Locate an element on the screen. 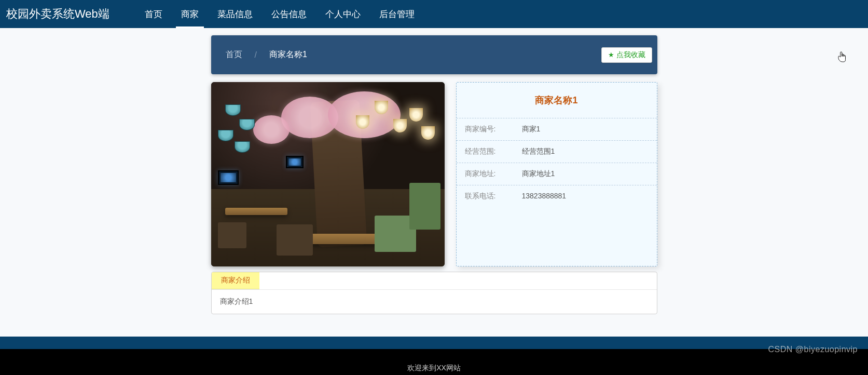  info-label: 商家地址: is located at coordinates (493, 174).